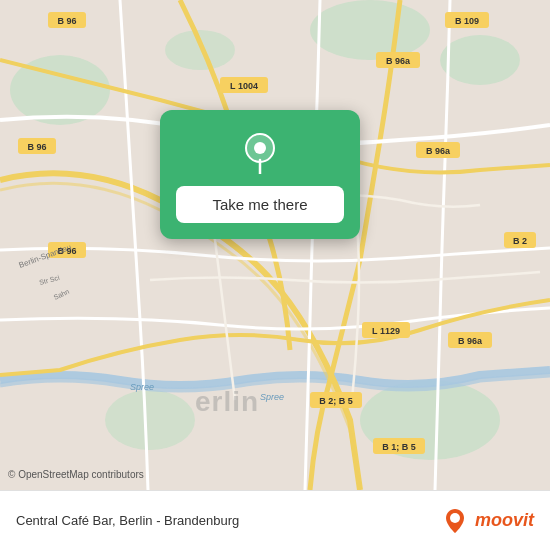 The width and height of the screenshot is (550, 550). Describe the element at coordinates (260, 204) in the screenshot. I see `take-me-there-button: Take me there` at that location.